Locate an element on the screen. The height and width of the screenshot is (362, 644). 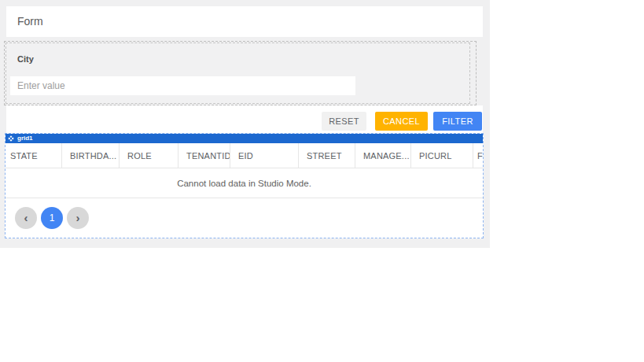
form-title: Form is located at coordinates (245, 22).